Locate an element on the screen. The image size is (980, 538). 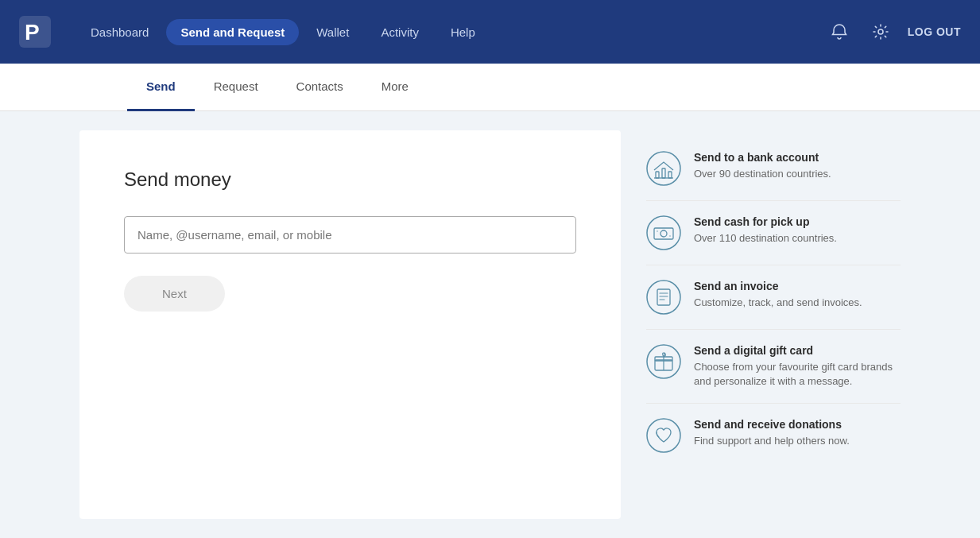
settings-button is located at coordinates (881, 32).